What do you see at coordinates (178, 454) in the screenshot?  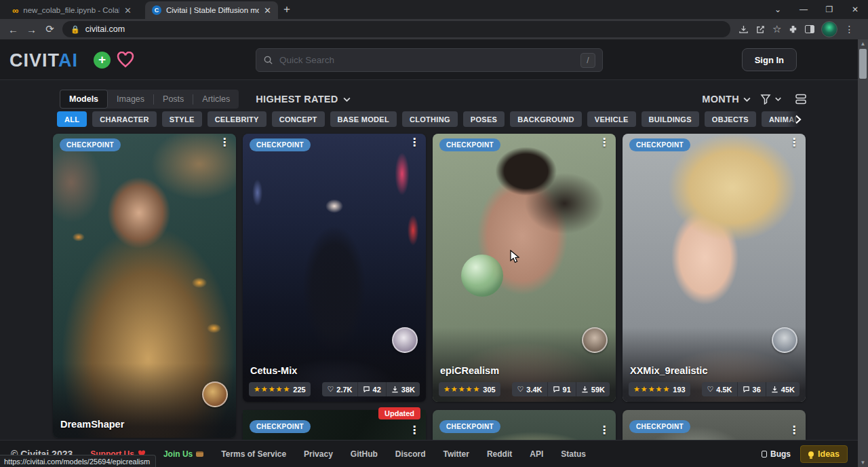 I see `link-label: Join Us` at bounding box center [178, 454].